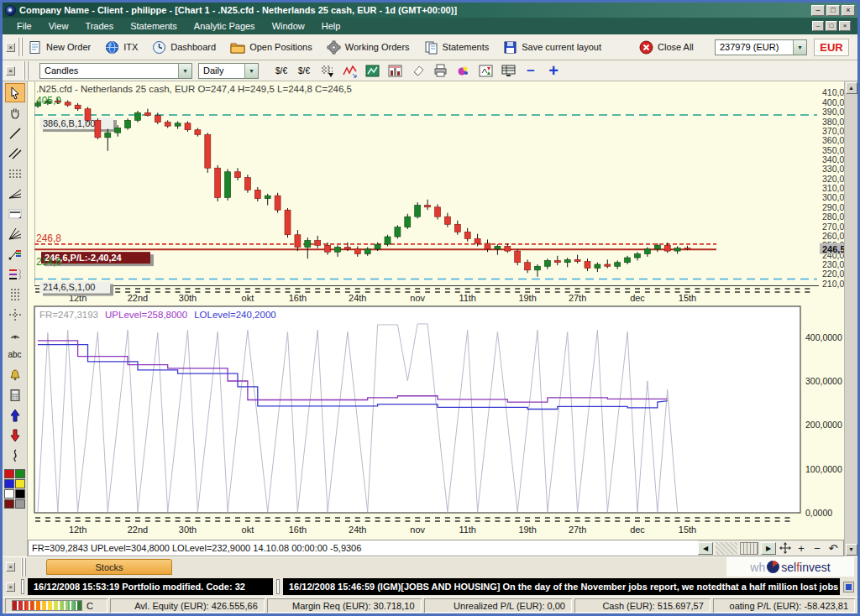 The image size is (860, 616). Describe the element at coordinates (225, 26) in the screenshot. I see `menu-analytic-pages: Analytic Pages` at that location.